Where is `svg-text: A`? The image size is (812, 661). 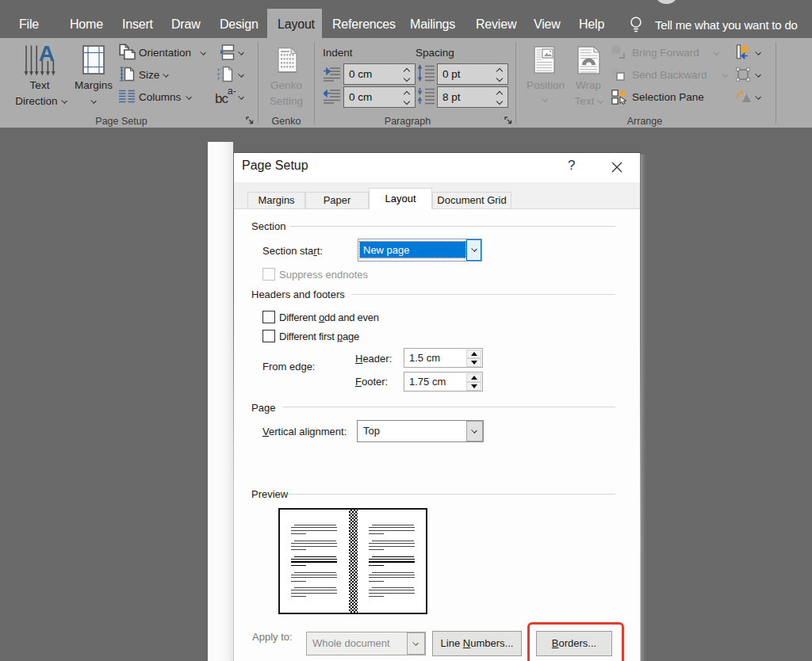 svg-text: A is located at coordinates (47, 54).